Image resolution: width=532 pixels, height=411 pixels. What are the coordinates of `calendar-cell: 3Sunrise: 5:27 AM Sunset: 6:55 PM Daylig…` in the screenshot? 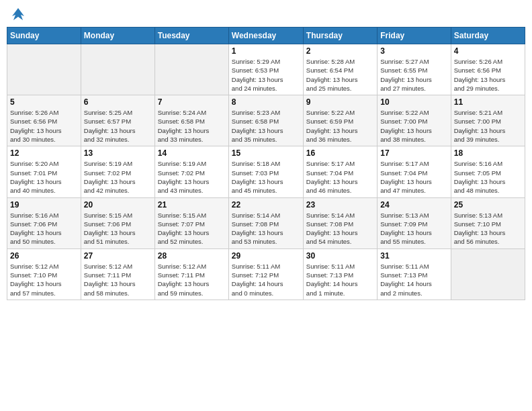 It's located at (414, 70).